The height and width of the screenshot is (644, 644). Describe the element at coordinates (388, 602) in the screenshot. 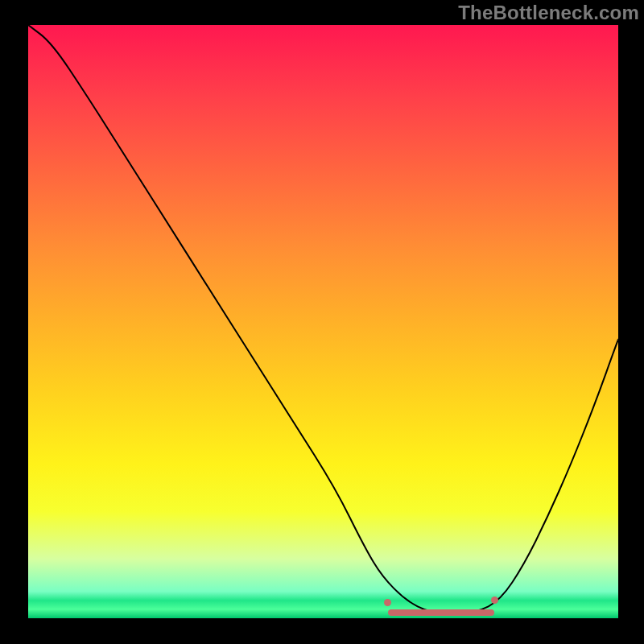

I see `valley-dot-left` at that location.